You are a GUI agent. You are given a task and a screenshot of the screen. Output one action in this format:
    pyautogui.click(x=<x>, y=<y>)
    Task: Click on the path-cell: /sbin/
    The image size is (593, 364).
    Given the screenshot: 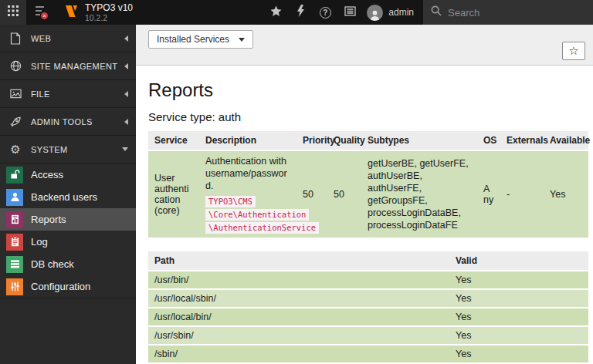 What is the action you would take?
    pyautogui.click(x=299, y=354)
    